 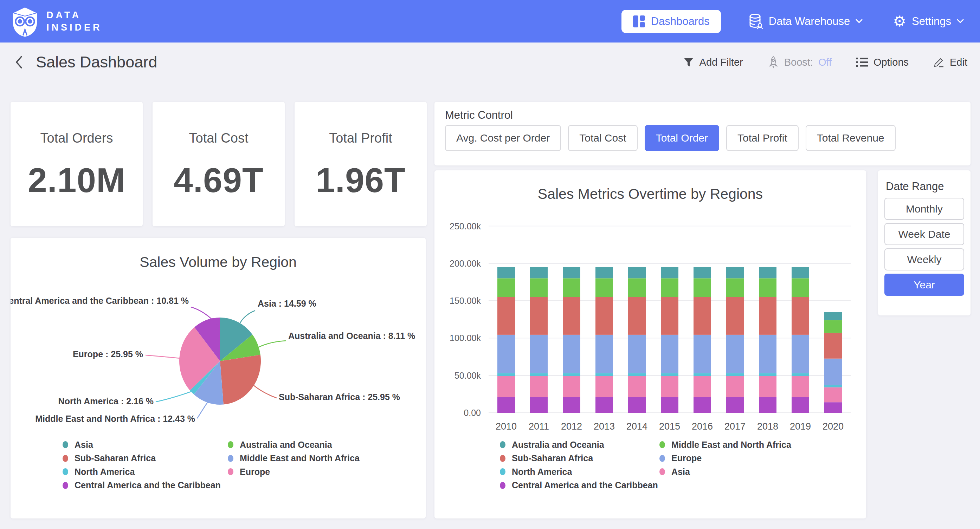 I want to click on bar-segment-australia-and-oceania-2020, so click(x=833, y=316).